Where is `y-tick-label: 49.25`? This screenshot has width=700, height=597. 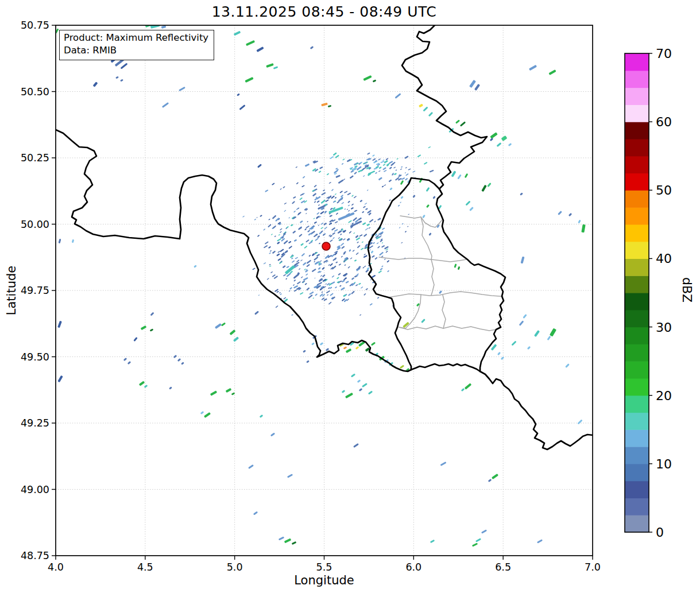 y-tick-label: 49.25 is located at coordinates (35, 423).